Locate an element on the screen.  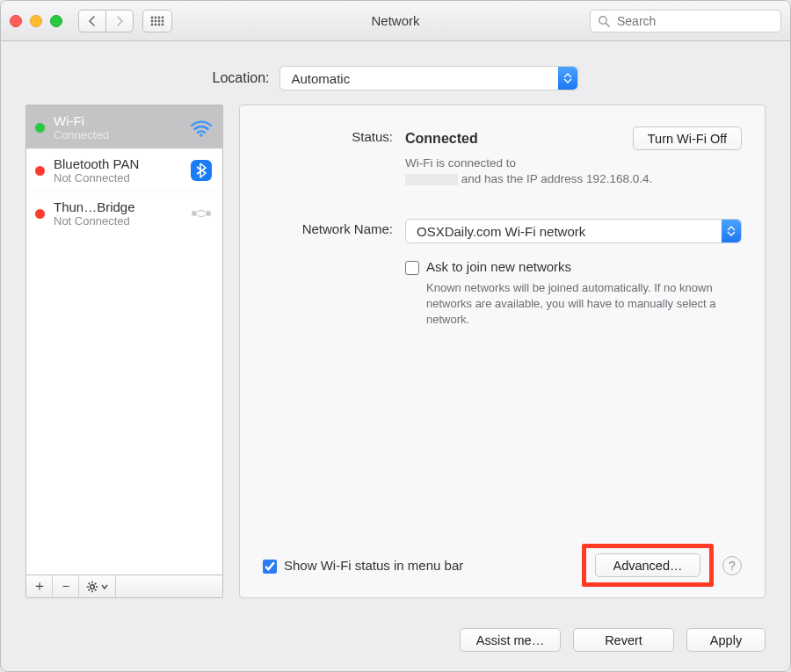
tutorial-highlight: Advanced… is located at coordinates (648, 566).